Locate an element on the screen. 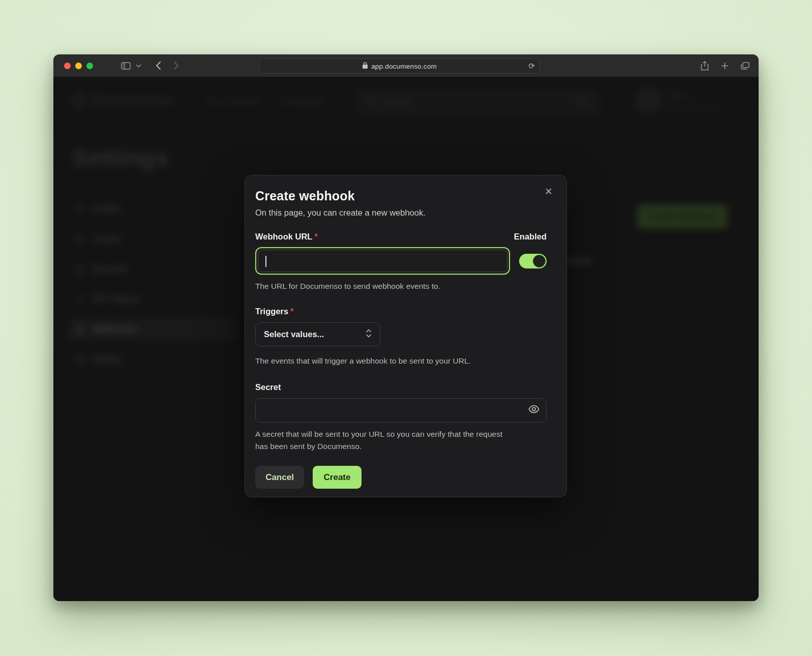 This screenshot has height=656, width=812. chevron-down-icon is located at coordinates (138, 66).